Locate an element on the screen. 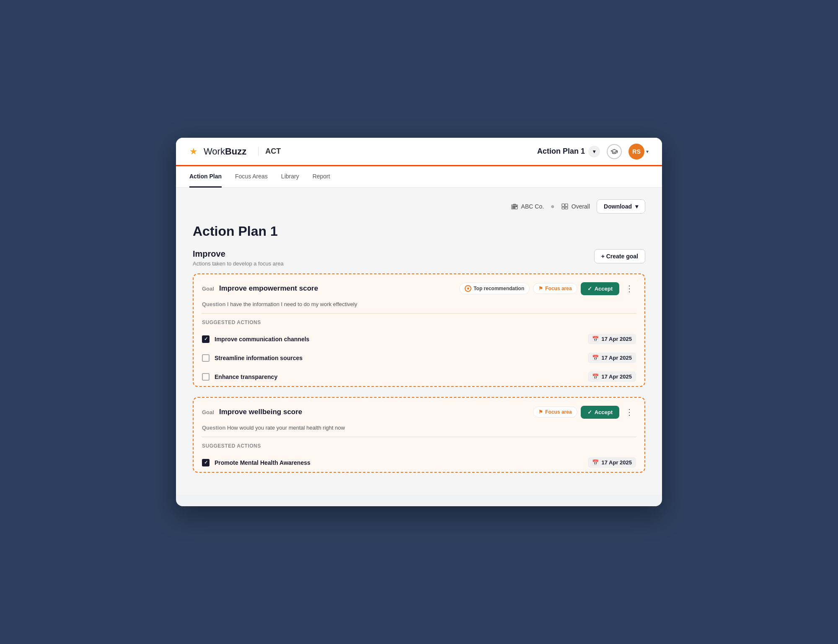 The width and height of the screenshot is (838, 644). goal-2-badges: ⚑ Focus area ✓ Accept ⋮ is located at coordinates (585, 412).